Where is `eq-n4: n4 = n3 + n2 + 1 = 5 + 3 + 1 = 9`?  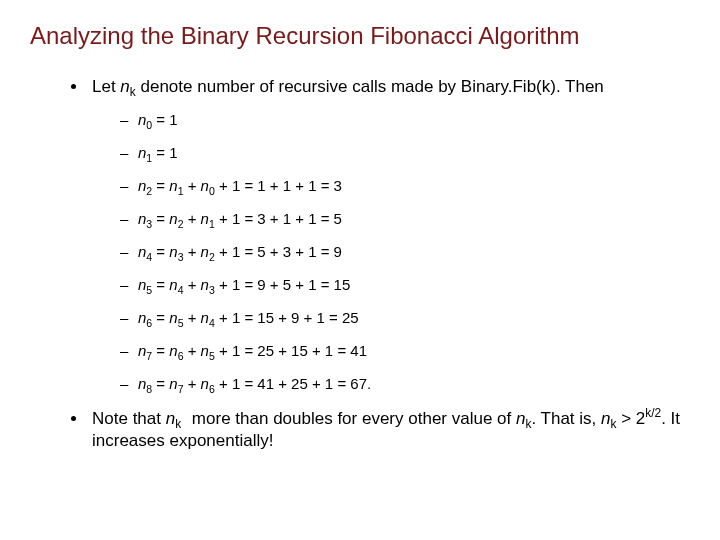 eq-n4: n4 = n3 + n2 + 1 = 5 + 3 + 1 = 9 is located at coordinates (405, 252).